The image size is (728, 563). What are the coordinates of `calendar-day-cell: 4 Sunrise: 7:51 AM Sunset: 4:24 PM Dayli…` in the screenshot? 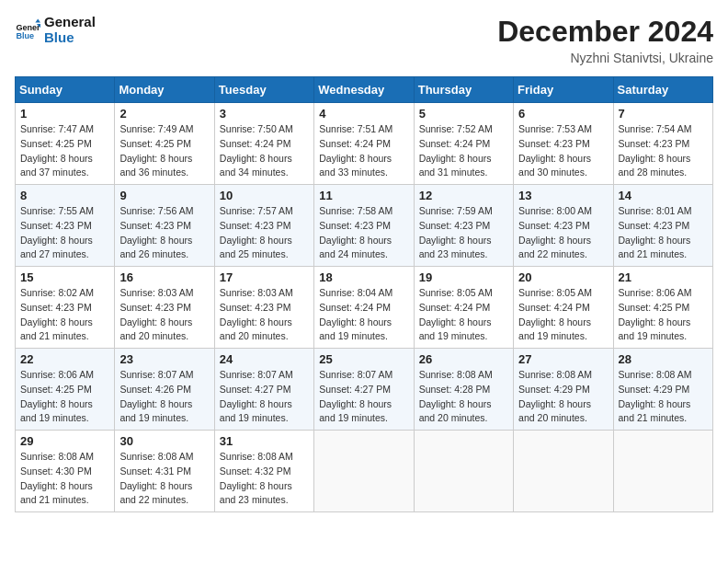 It's located at (364, 144).